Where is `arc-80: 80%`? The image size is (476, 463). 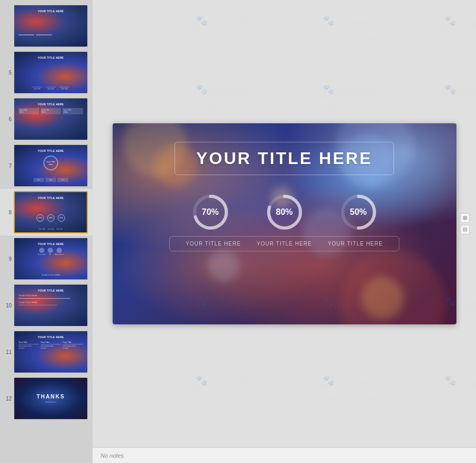
arc-80: 80% is located at coordinates (285, 212).